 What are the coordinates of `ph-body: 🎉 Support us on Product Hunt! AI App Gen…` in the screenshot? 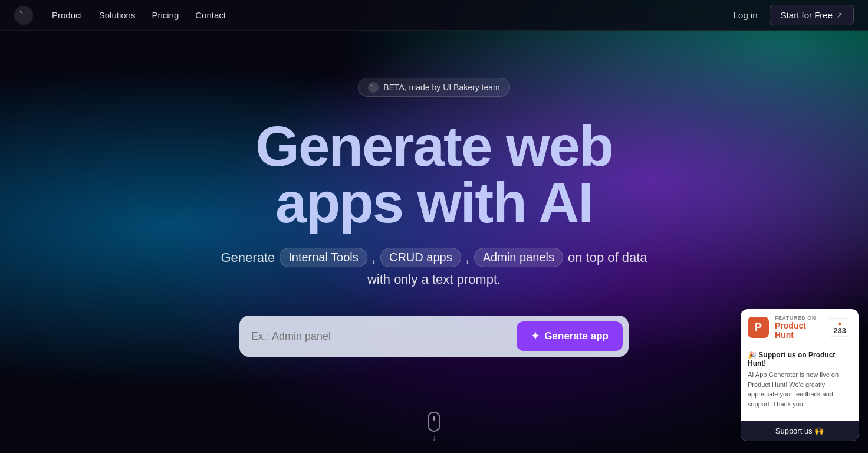 It's located at (800, 380).